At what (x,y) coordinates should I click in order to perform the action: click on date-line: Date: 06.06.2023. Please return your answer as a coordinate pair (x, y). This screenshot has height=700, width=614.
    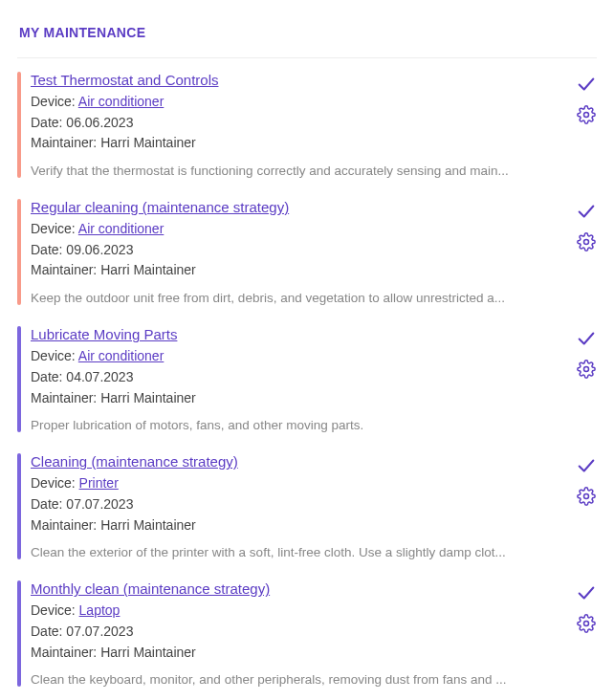
    Looking at the image, I should click on (299, 123).